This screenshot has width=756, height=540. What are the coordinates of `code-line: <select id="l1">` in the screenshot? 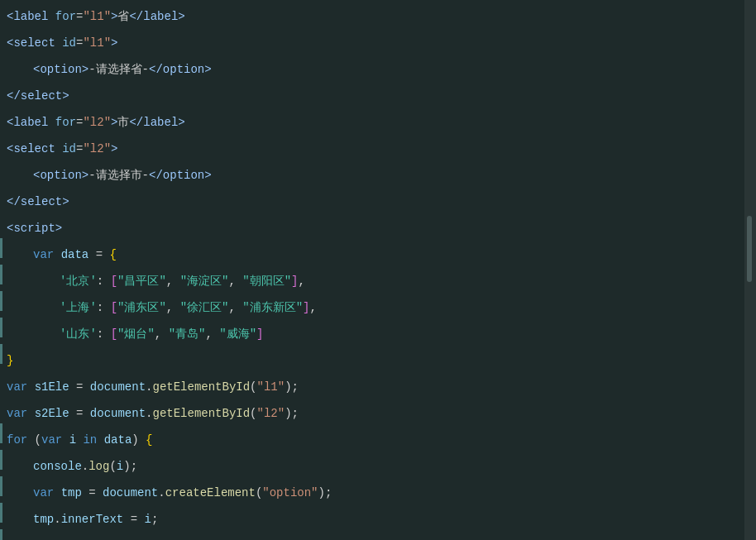 It's located at (372, 40).